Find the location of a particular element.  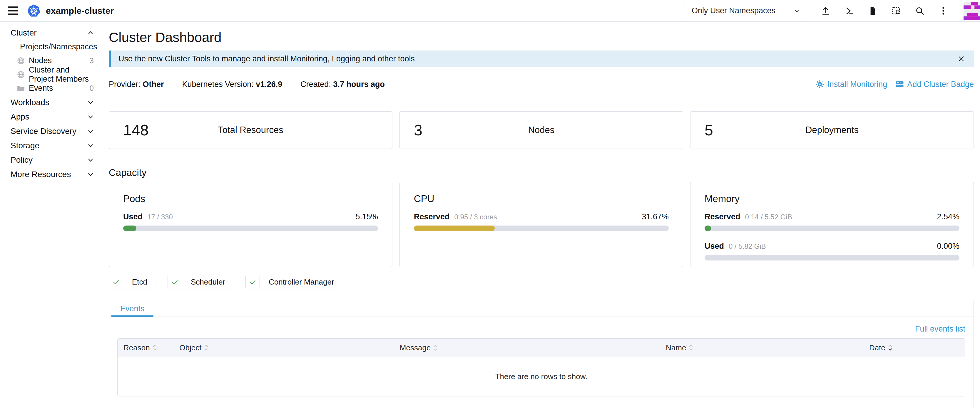

column-header-date: Date is located at coordinates (914, 348).